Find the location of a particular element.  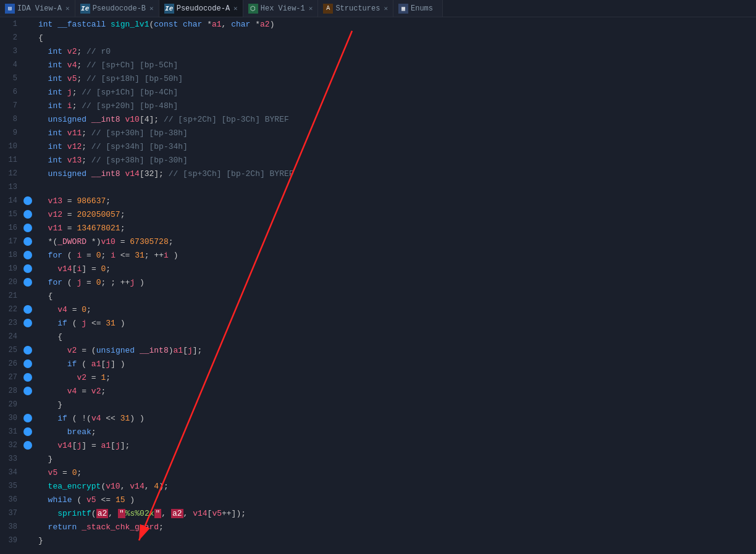

tab-label-enums: Enums is located at coordinates (422, 9).